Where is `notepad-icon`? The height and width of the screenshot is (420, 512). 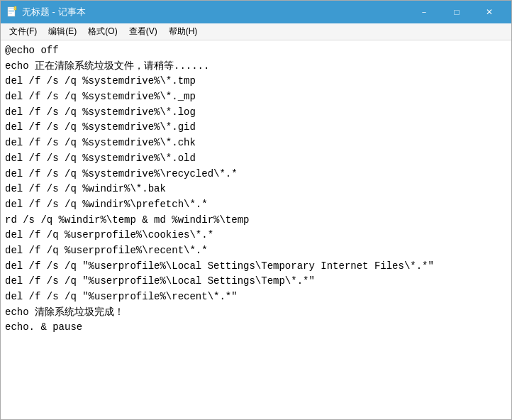 notepad-icon is located at coordinates (12, 12).